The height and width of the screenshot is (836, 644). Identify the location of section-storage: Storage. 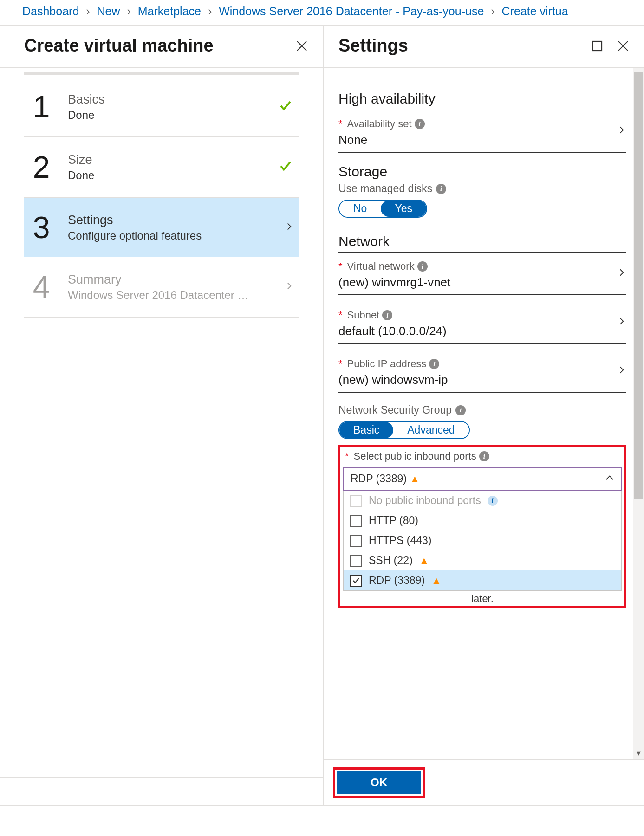
(482, 172).